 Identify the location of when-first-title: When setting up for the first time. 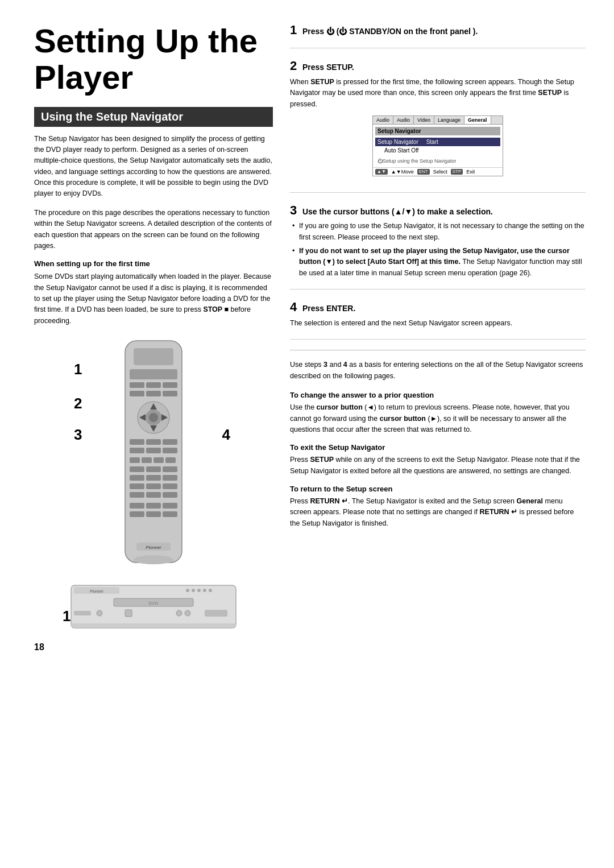
(154, 264).